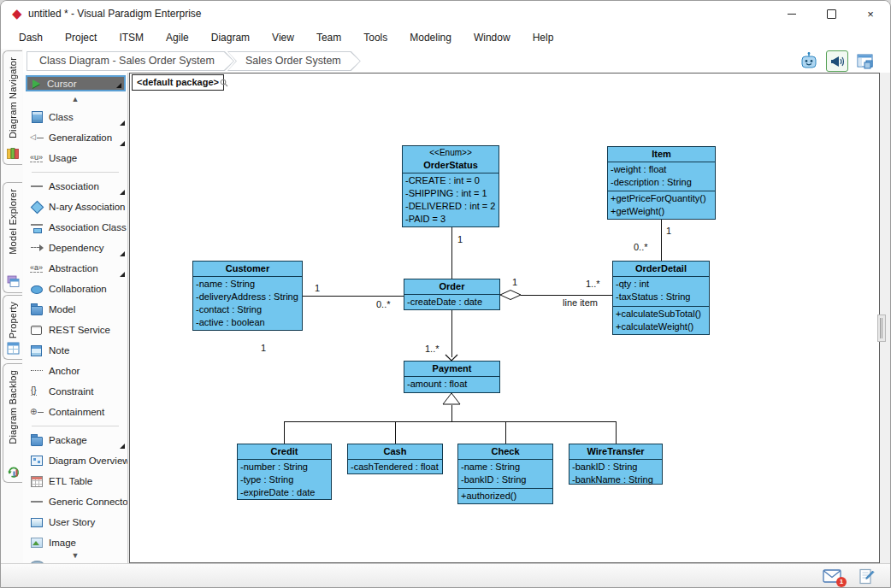 This screenshot has height=588, width=891. Describe the element at coordinates (870, 14) in the screenshot. I see `close-button: ×` at that location.